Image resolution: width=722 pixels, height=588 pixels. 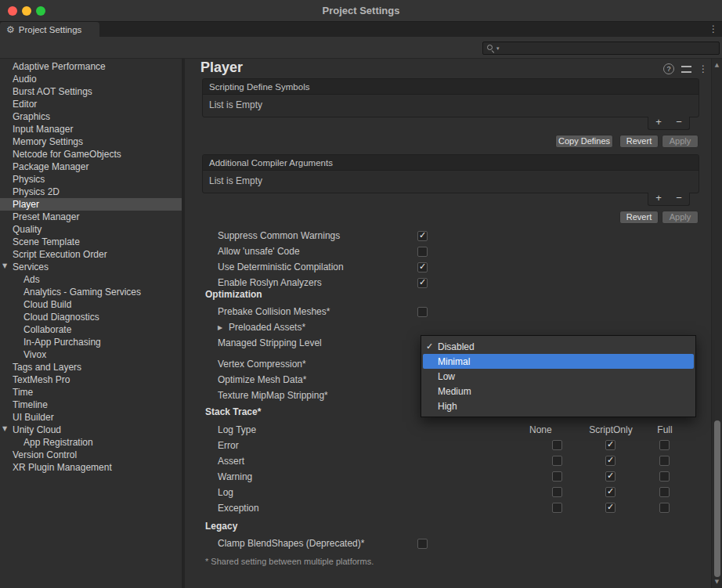 I want to click on dropdown-item: Medium, so click(x=558, y=391).